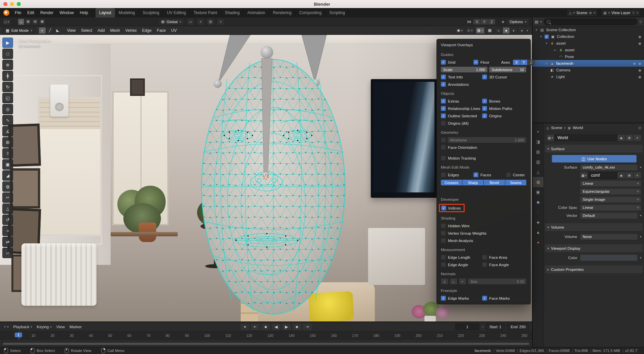 The image size is (644, 354). What do you see at coordinates (611, 184) in the screenshot?
I see `interpolation-dropdown: Linear▾` at bounding box center [611, 184].